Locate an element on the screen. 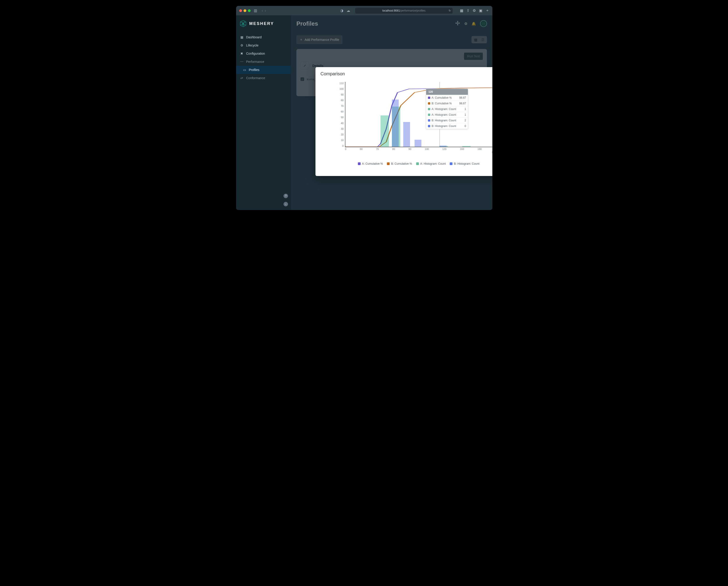 The height and width of the screenshot is (586, 728). tooltip-x: 120 is located at coordinates (447, 92).